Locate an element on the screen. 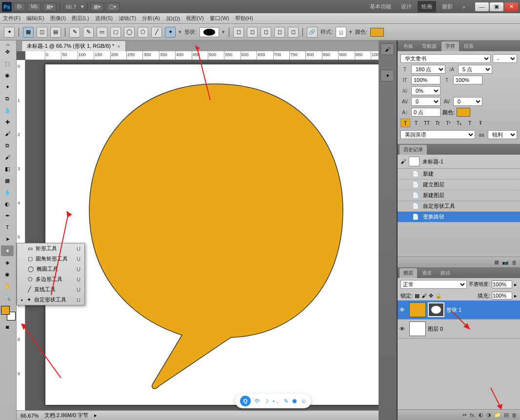 The width and height of the screenshot is (520, 420). font-style-select: - is located at coordinates (505, 59).